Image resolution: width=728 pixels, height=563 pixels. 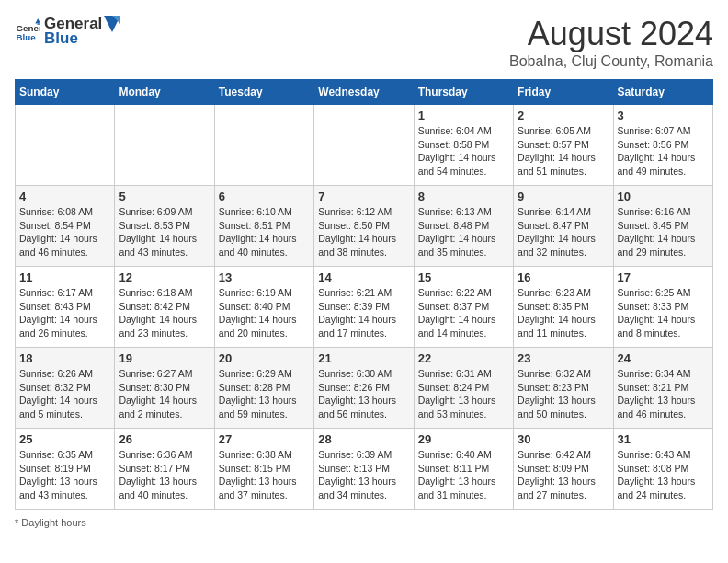 I want to click on day-info: Sunrise: 6:09 AMSunset: 8:53 PMDaylight:…, so click(x=164, y=232).